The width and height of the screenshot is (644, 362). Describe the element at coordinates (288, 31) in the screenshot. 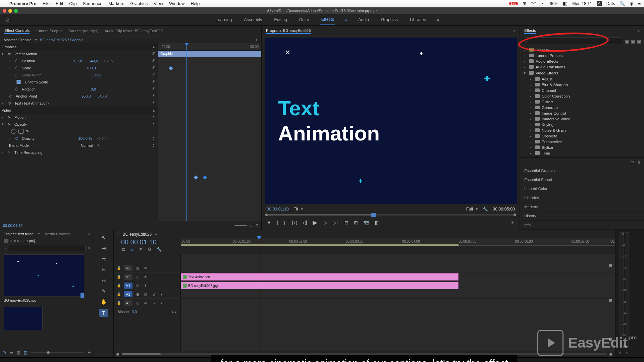

I see `tab-program: Program: BG easyEdit025` at that location.